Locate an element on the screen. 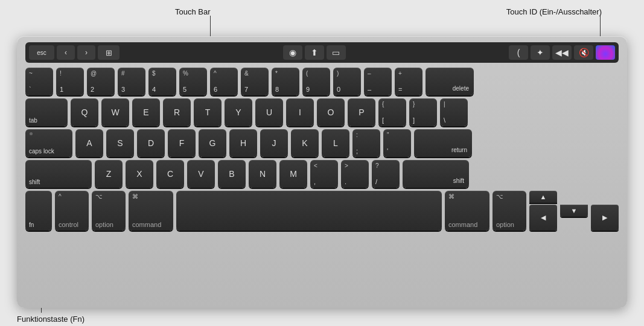 This screenshot has width=644, height=326. zxcv-row: shift Z X C V B N M <, >. ?/ shift is located at coordinates (322, 174).